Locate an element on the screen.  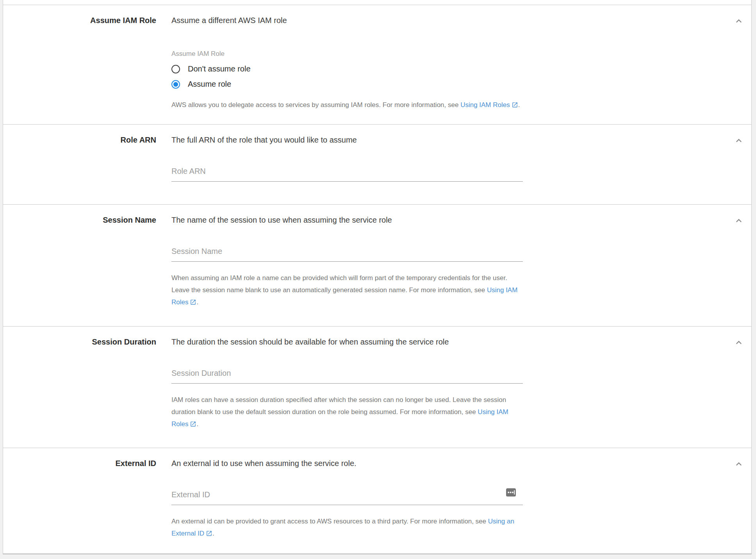
section-label: Assume IAM Role is located at coordinates (80, 15).